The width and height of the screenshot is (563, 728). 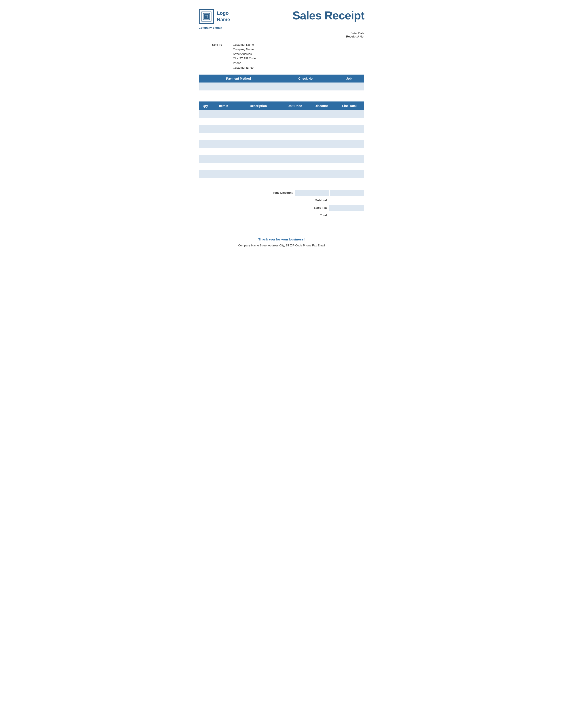 What do you see at coordinates (244, 45) in the screenshot?
I see `customer-name: Customer Name` at bounding box center [244, 45].